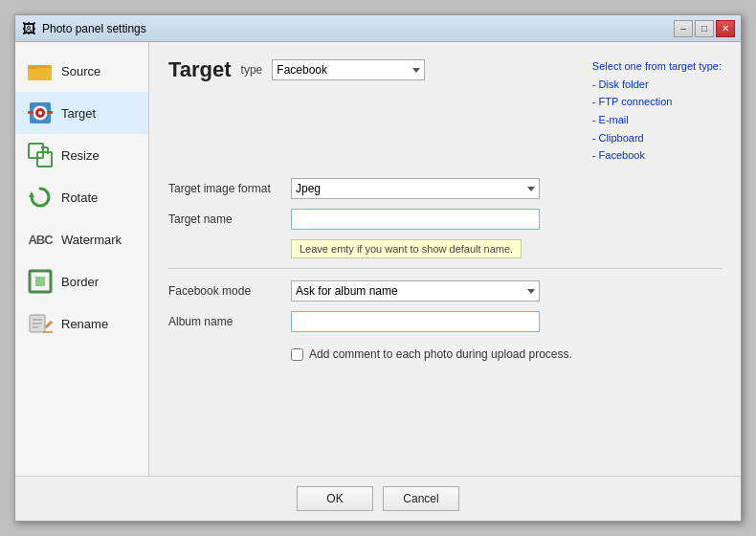  I want to click on hints-title: Select one from target type:, so click(656, 67).